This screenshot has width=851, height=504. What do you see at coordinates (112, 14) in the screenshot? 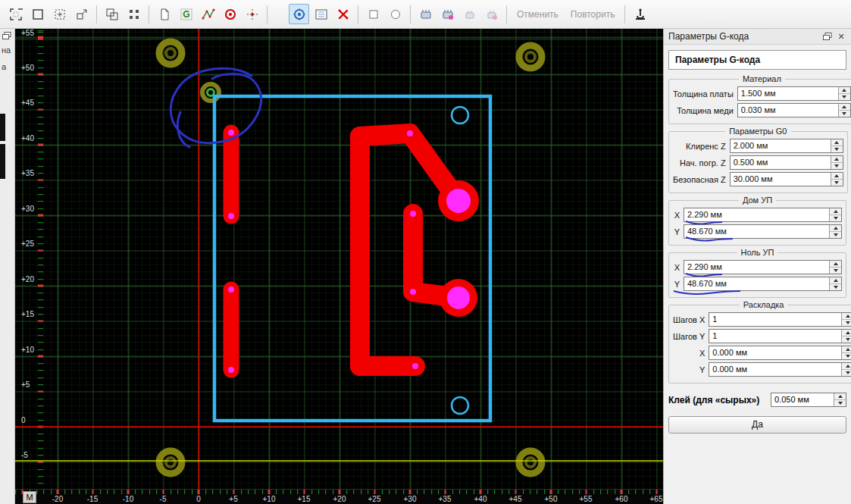
I see `tool-align-button` at bounding box center [112, 14].